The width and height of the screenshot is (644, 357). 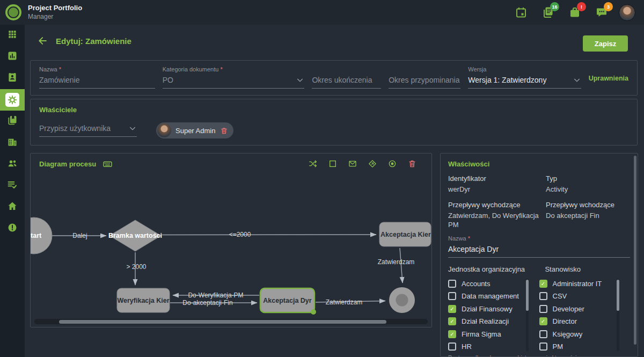 I want to click on org-unit-option: ✓Firma Sigma, so click(x=488, y=334).